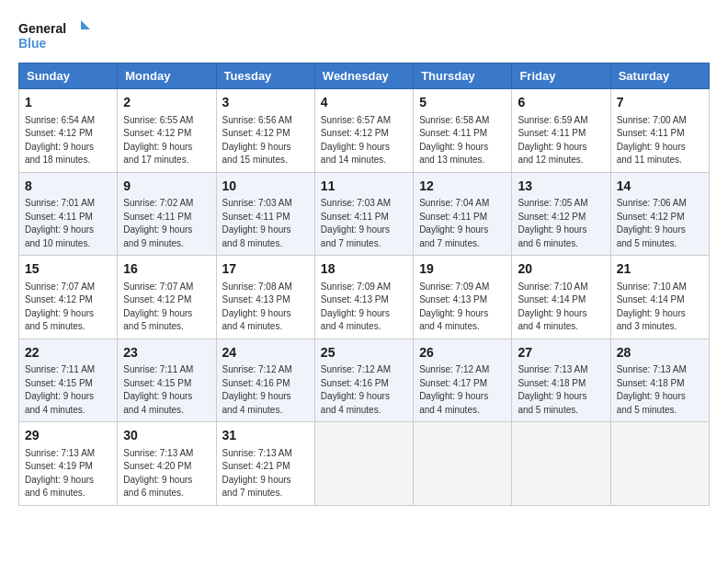  What do you see at coordinates (561, 141) in the screenshot?
I see `day-info: Sunrise: 6:59 AMSunset: 4:11 PMDaylight:…` at bounding box center [561, 141].